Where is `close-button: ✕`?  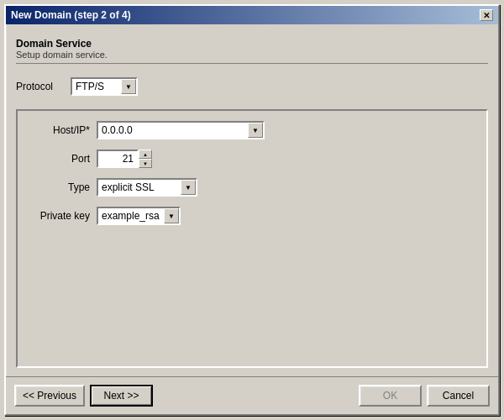
close-button: ✕ is located at coordinates (486, 15).